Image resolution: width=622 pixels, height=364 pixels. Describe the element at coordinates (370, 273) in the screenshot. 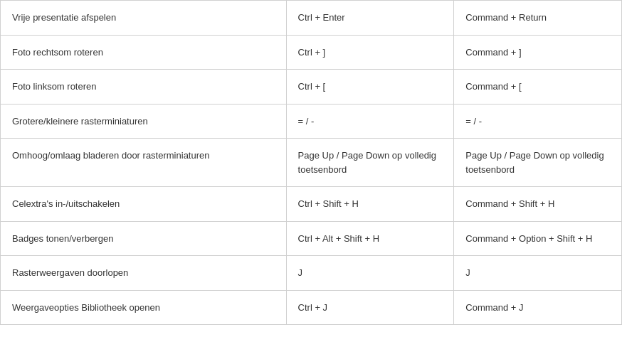

I see `windows-shortcut-cell: J` at that location.